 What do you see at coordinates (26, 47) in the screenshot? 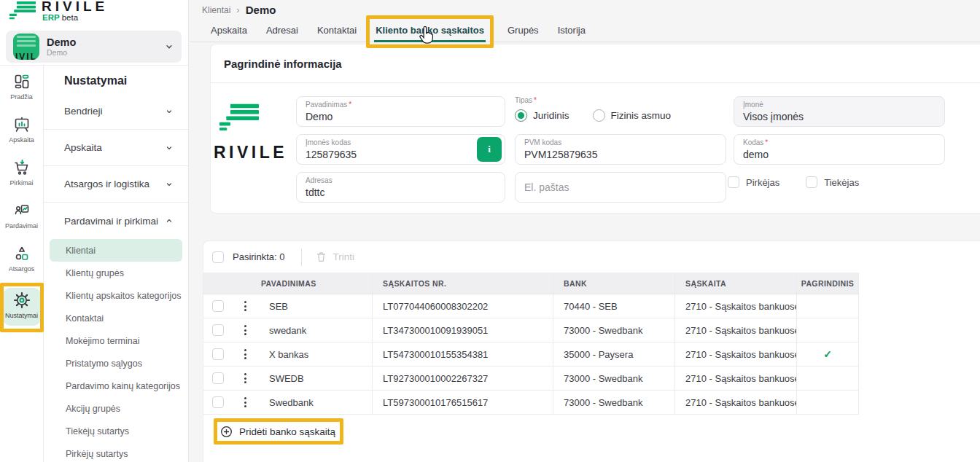
I see `company-avatar: IVIL` at bounding box center [26, 47].